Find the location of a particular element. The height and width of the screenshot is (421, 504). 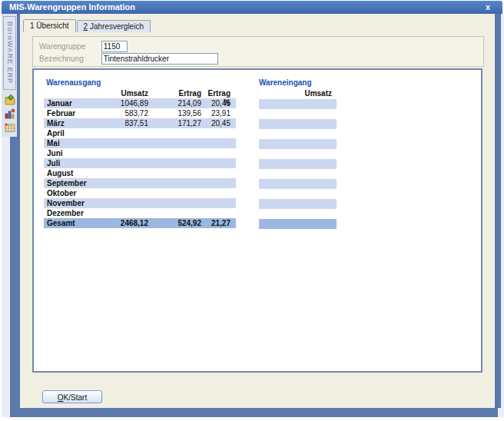

close-icon: x is located at coordinates (488, 8).